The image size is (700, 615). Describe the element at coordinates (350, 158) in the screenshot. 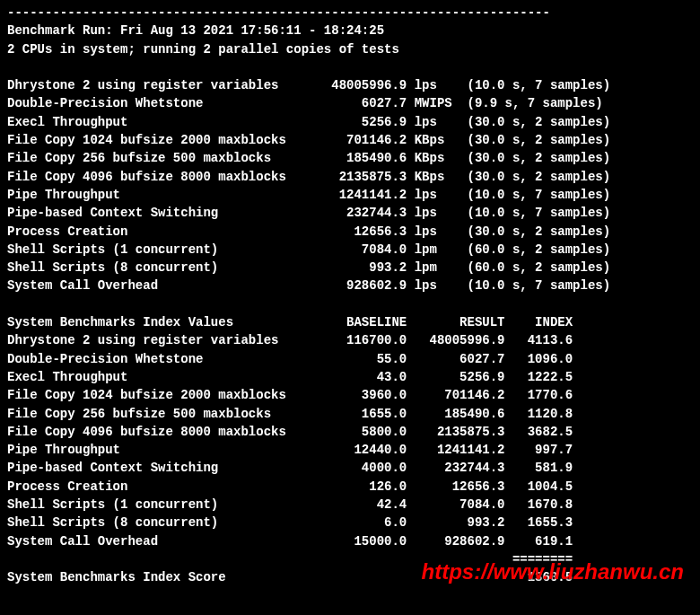

I see `result-row-4: File Copy 256 bufsize 500 maxblocks 1854…` at that location.